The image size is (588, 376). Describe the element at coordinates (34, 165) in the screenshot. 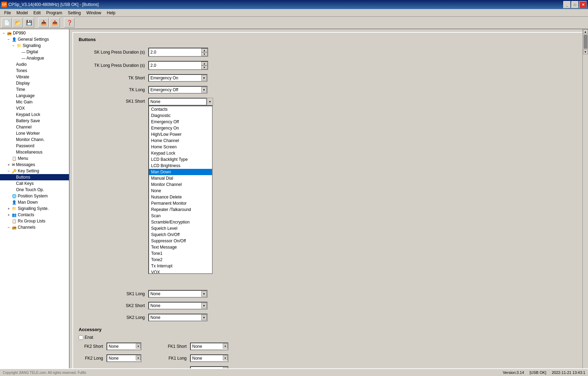

I see `sidebar-item-messages: + ✉ Messages` at that location.